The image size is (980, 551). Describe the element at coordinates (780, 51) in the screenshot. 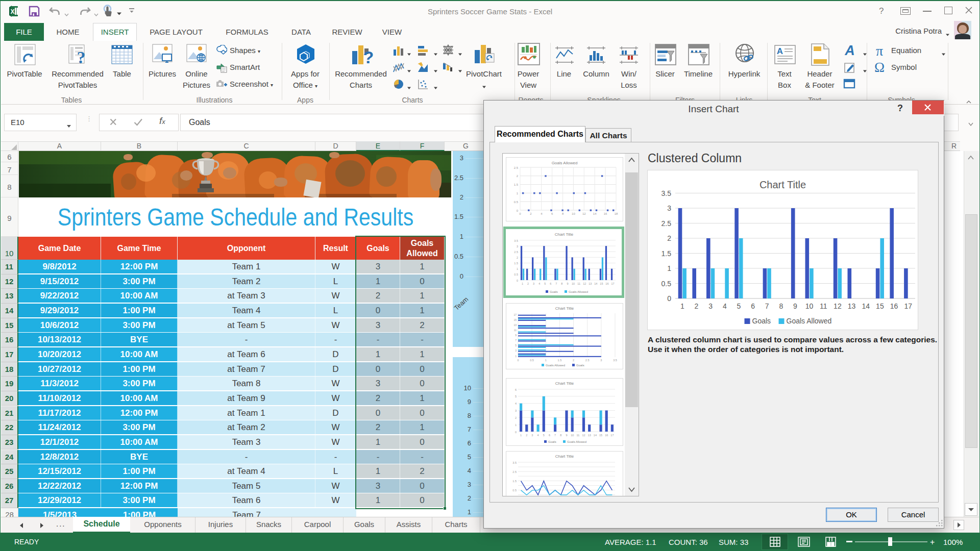

I see `svg-text: A` at that location.